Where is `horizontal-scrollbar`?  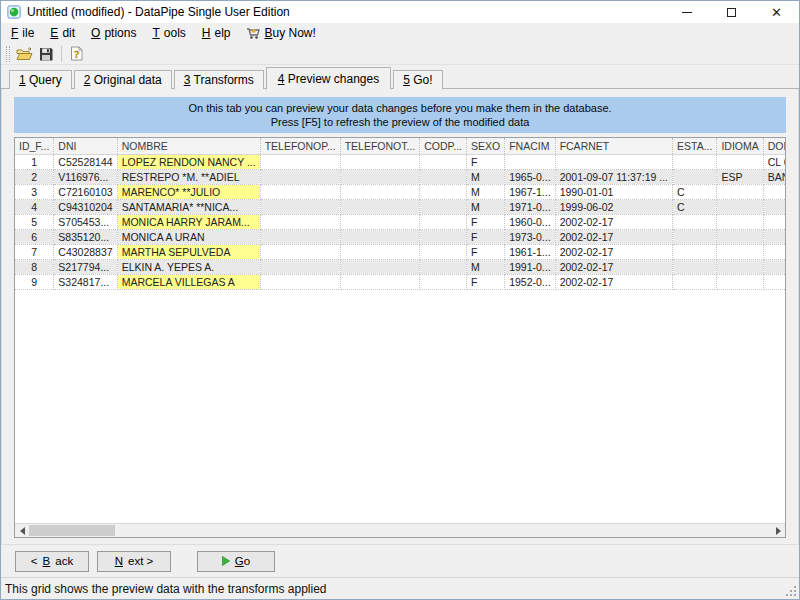 horizontal-scrollbar is located at coordinates (400, 530).